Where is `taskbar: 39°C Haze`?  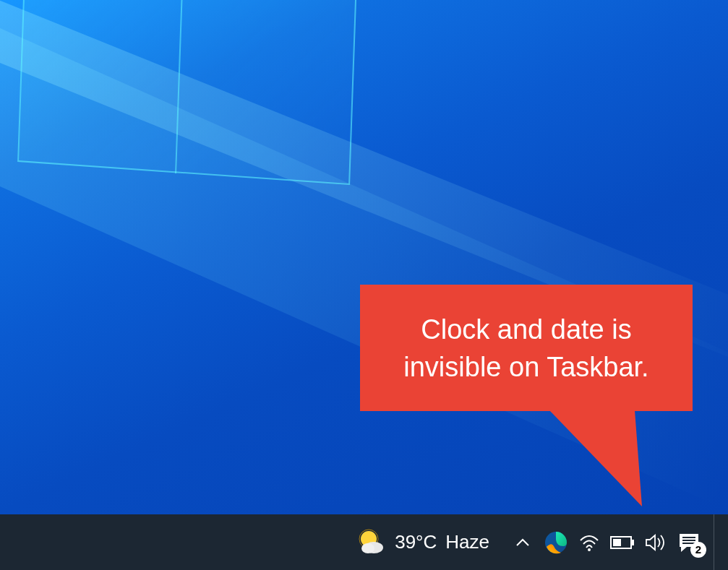
taskbar: 39°C Haze is located at coordinates (364, 542).